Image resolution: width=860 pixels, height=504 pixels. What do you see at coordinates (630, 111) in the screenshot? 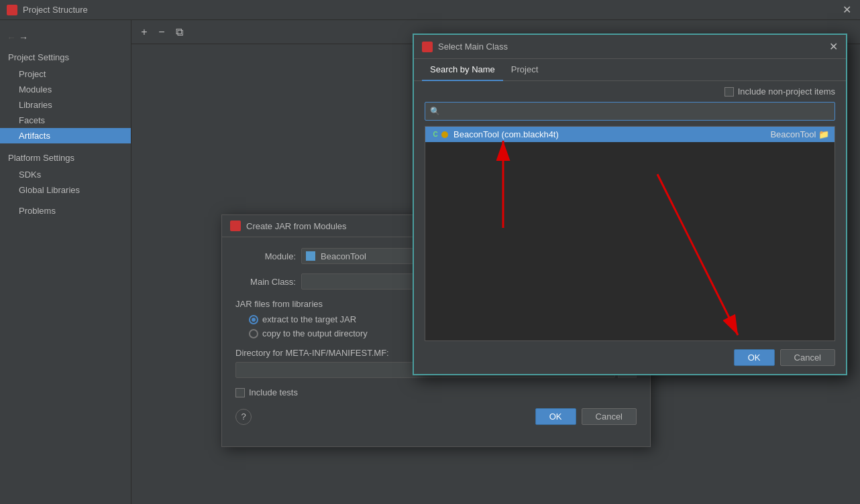
I see `search-wrapper: 🔍` at bounding box center [630, 111].